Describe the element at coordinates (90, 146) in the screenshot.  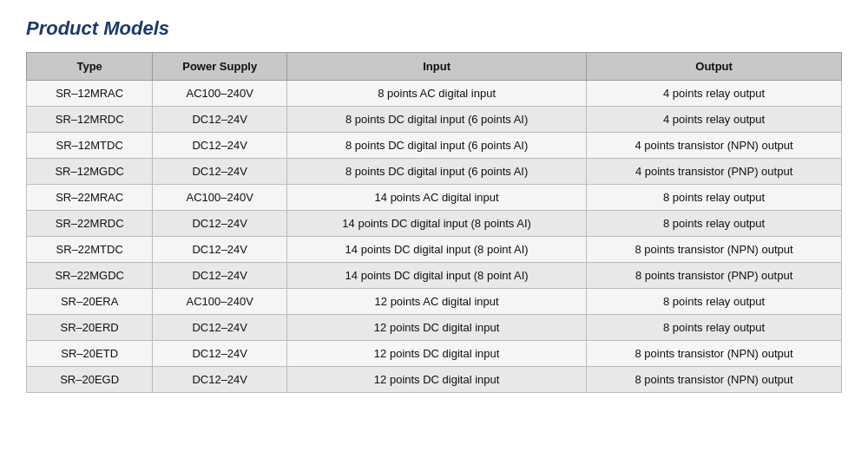
I see `cell-type: SR–12MTDC` at that location.